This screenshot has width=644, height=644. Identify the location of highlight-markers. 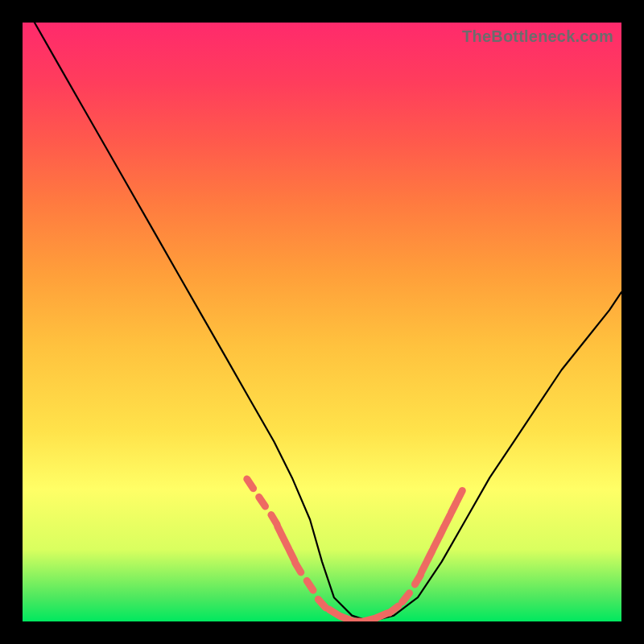
(355, 551).